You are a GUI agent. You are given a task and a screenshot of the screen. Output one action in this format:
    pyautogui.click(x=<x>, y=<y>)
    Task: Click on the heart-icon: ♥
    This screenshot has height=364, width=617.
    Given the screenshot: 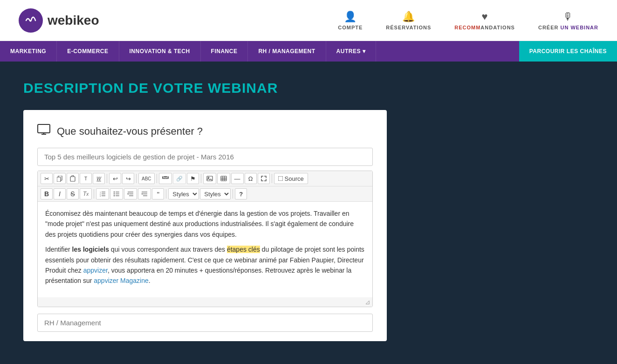 What is the action you would take?
    pyautogui.click(x=485, y=17)
    